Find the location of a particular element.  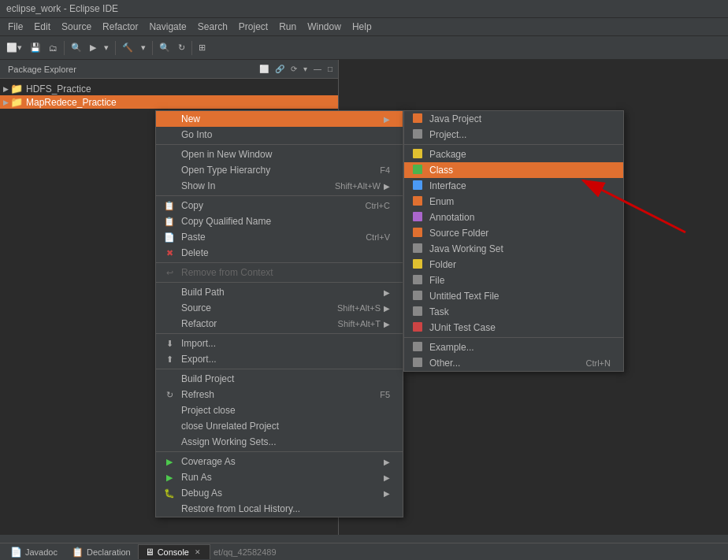

ctx-icon-paste: 📄 is located at coordinates (169, 238).